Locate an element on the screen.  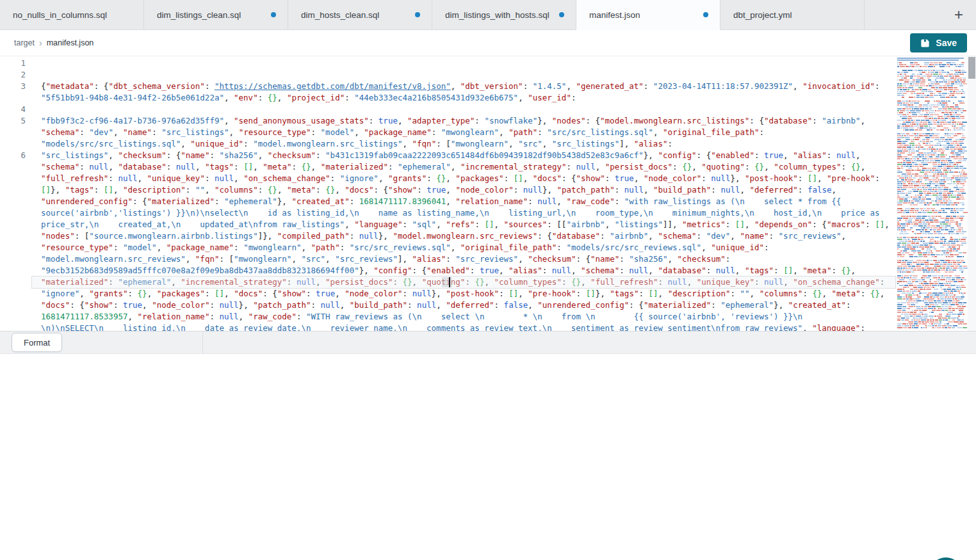
save-button-label: Save is located at coordinates (947, 43).